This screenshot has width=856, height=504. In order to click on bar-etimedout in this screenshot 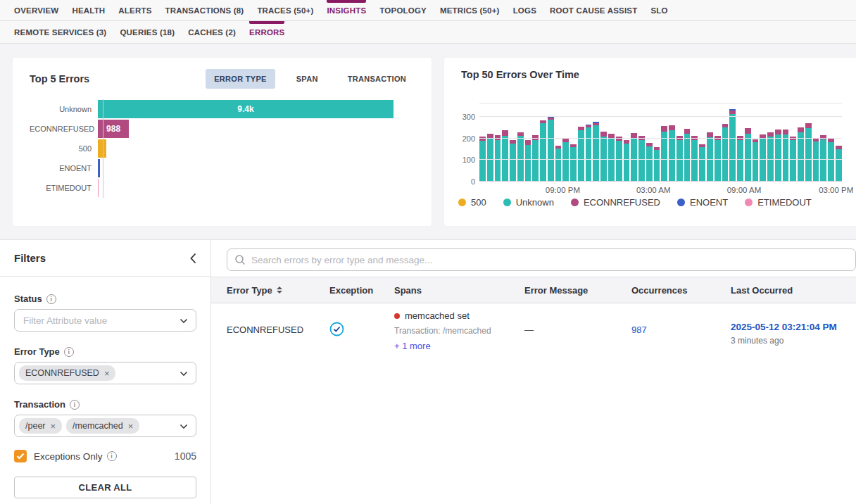, I will do `click(99, 188)`.